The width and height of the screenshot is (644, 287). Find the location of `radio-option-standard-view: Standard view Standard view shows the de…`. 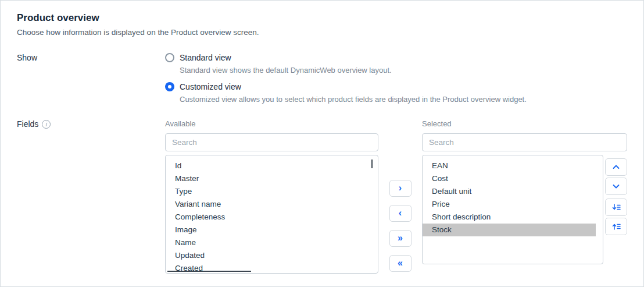

radio-option-standard-view: Standard view Standard view shows the de… is located at coordinates (346, 64).